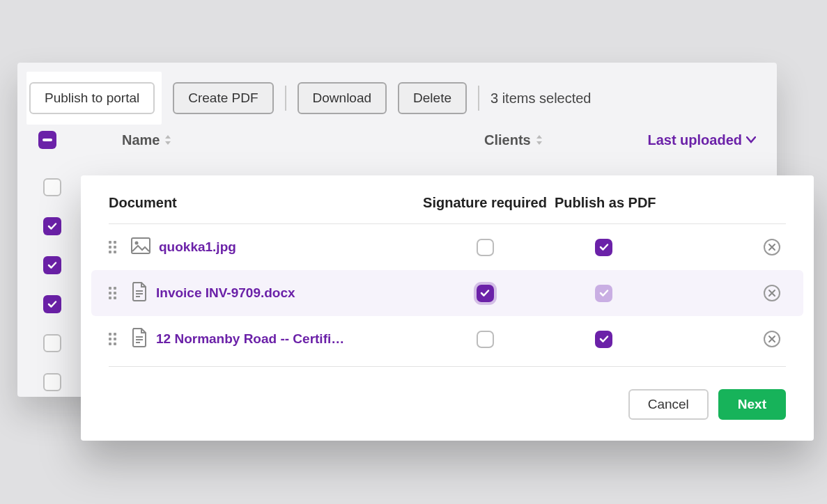 Image resolution: width=827 pixels, height=504 pixels. I want to click on column-header-last-uploaded: Last uploaded, so click(690, 141).